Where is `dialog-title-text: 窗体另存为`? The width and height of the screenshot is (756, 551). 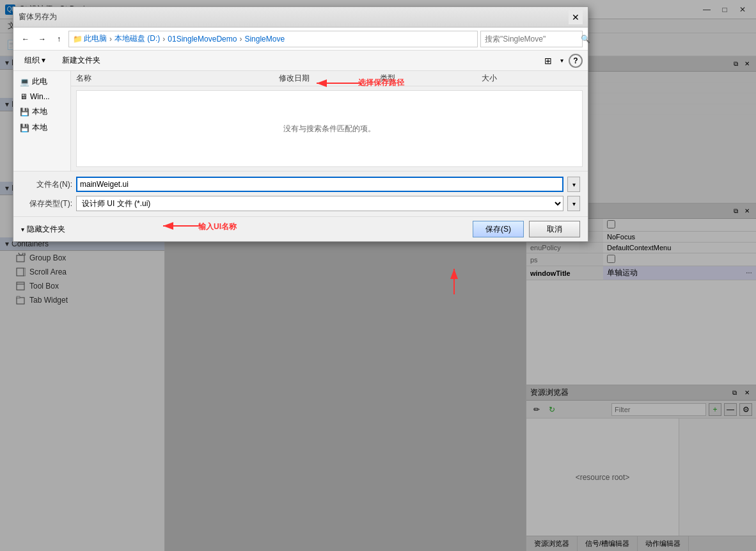
dialog-title-text: 窗体另存为 is located at coordinates (294, 17).